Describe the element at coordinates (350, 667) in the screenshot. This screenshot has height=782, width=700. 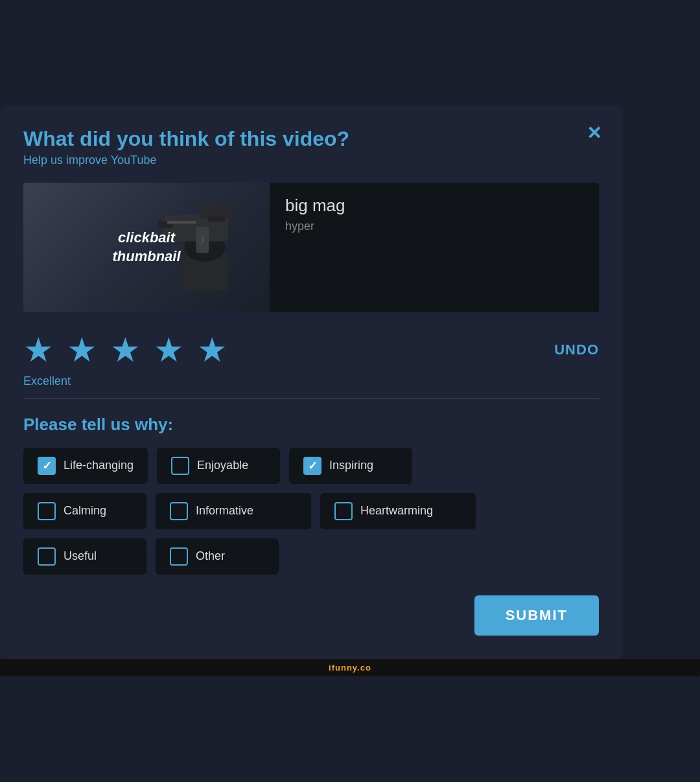
I see `ifunny-footer: ifunny.co` at that location.